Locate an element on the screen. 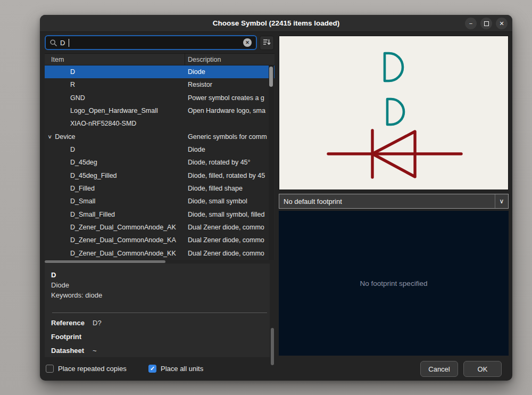 This screenshot has height=395, width=532. field-value: D? is located at coordinates (97, 323).